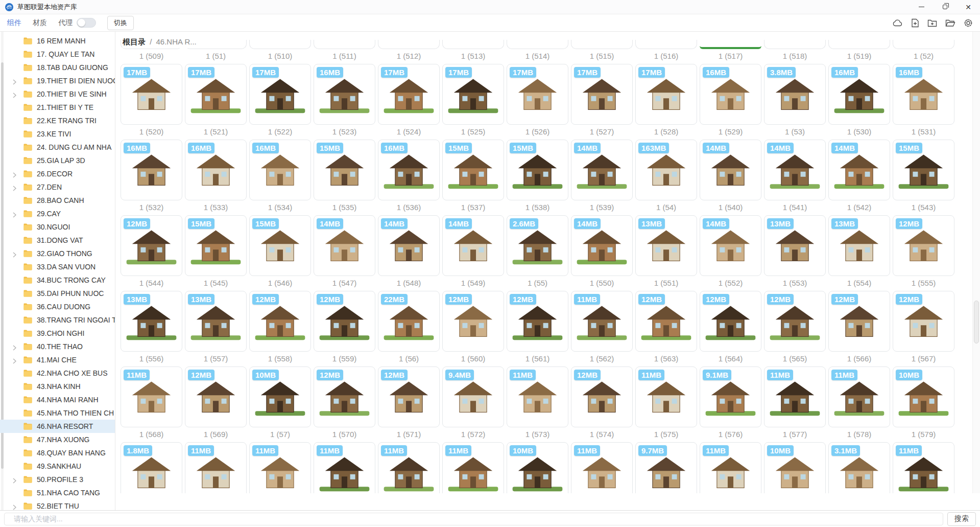  Describe the element at coordinates (57, 134) in the screenshot. I see `sidebar-item: 23.KE TIVI` at that location.